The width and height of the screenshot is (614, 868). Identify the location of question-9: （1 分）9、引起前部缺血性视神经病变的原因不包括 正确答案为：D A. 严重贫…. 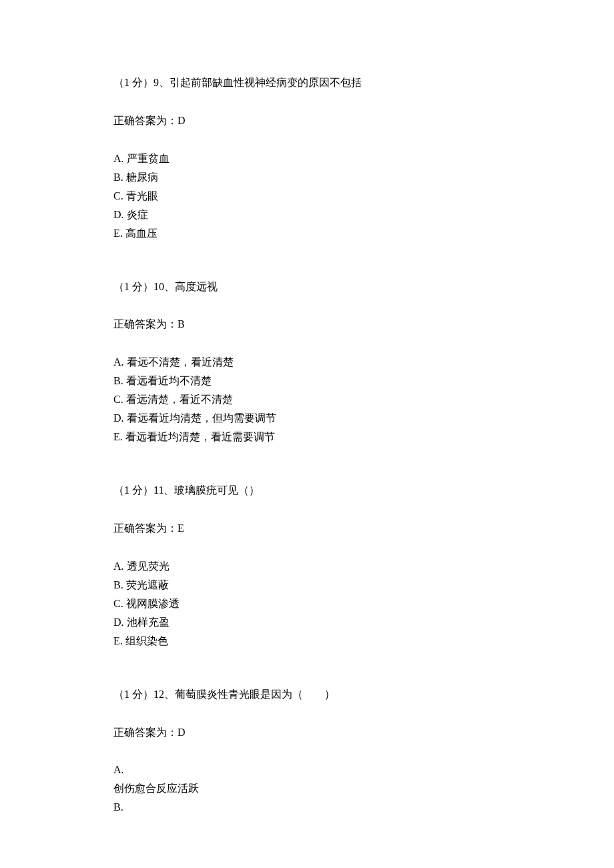
(307, 158).